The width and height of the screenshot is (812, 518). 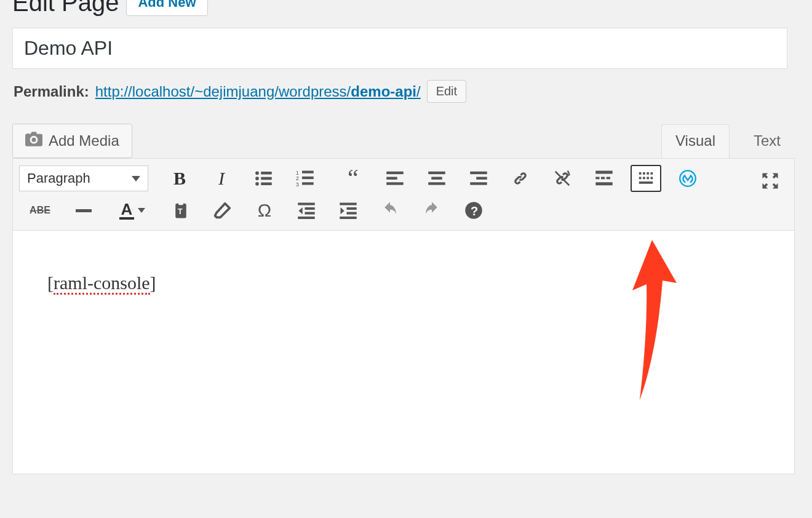 I want to click on read-more-icon, so click(x=604, y=178).